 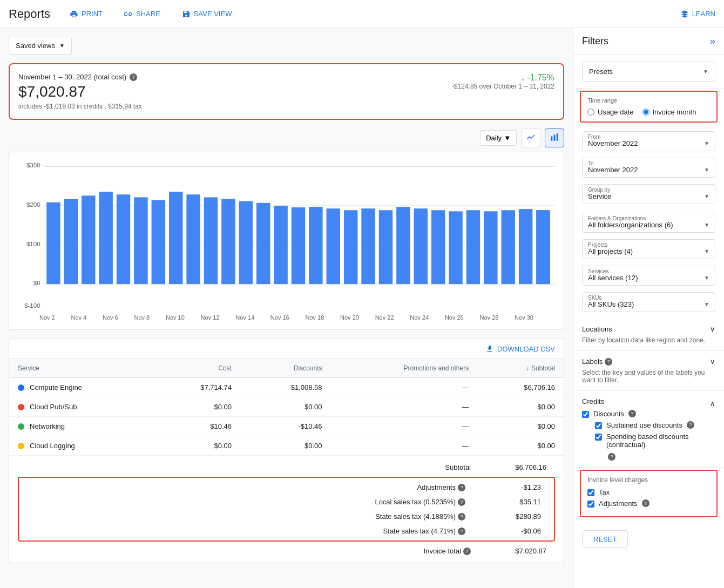 I want to click on bar-chart-button, so click(x=554, y=138).